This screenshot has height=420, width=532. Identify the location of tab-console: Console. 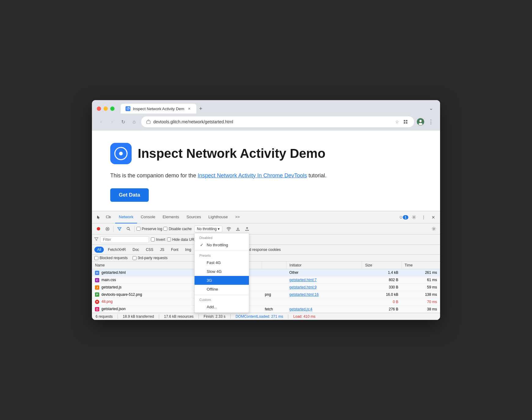
(148, 217).